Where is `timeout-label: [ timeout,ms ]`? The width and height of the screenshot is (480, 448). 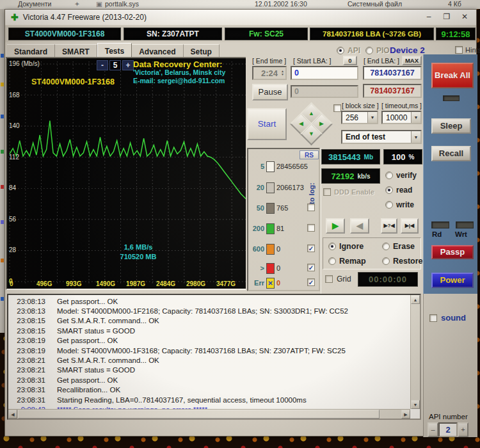 timeout-label: [ timeout,ms ] is located at coordinates (402, 106).